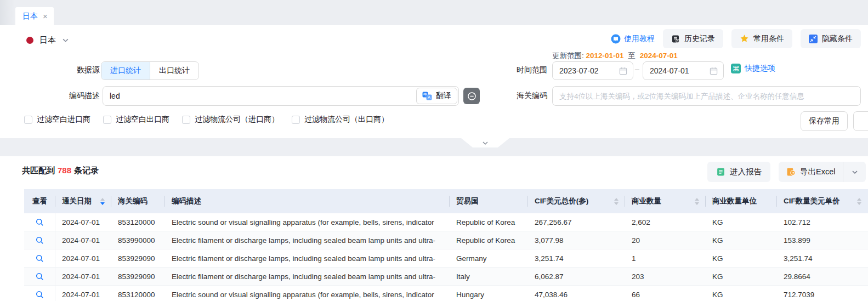 This screenshot has width=868, height=301. I want to click on history-icon, so click(676, 39).